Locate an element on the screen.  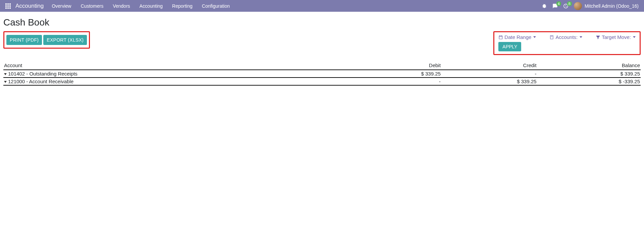
print-pdf-button: PRINT (PDF) is located at coordinates (24, 40).